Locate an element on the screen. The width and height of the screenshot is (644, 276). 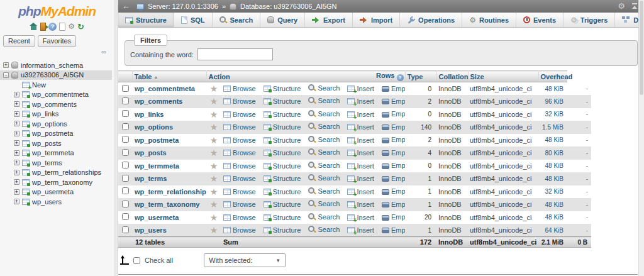
tree-item-label: wp_comments is located at coordinates (54, 104).